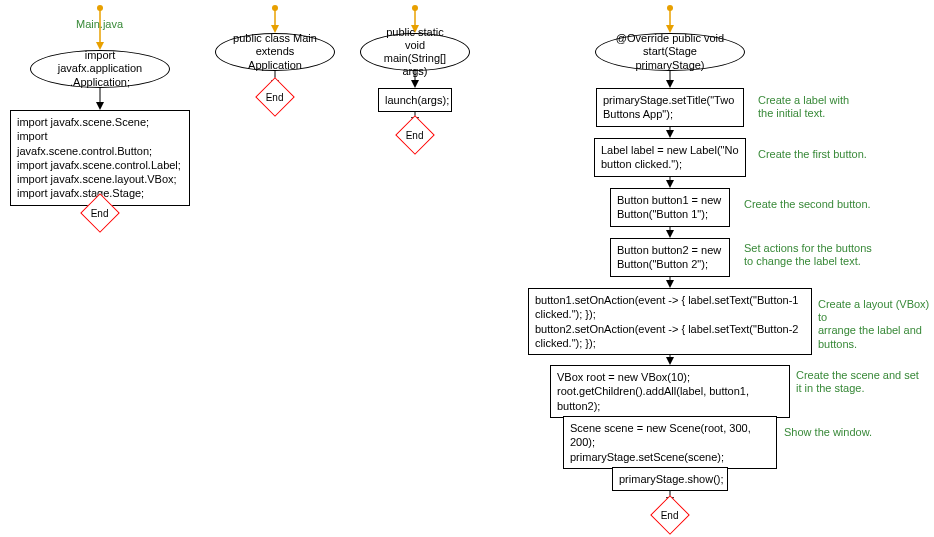 The width and height of the screenshot is (934, 537). I want to click on col4-n9: primaryStage.show();, so click(670, 479).